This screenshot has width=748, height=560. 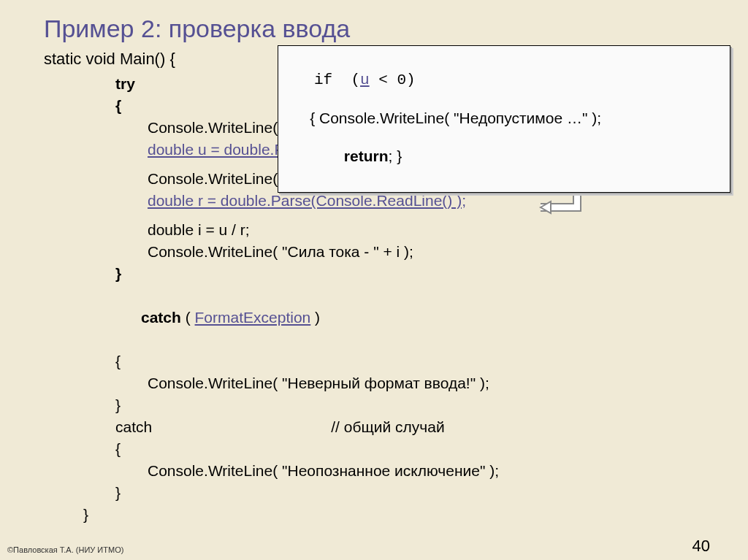 What do you see at coordinates (365, 80) in the screenshot?
I see `var-u: u` at bounding box center [365, 80].